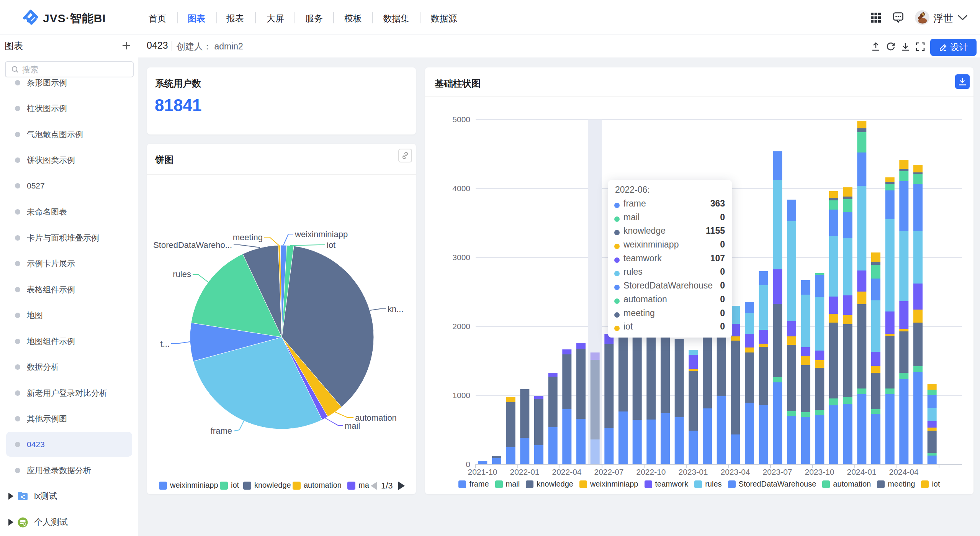 The width and height of the screenshot is (980, 536). What do you see at coordinates (525, 472) in the screenshot?
I see `svg-text: 2022-01` at bounding box center [525, 472].